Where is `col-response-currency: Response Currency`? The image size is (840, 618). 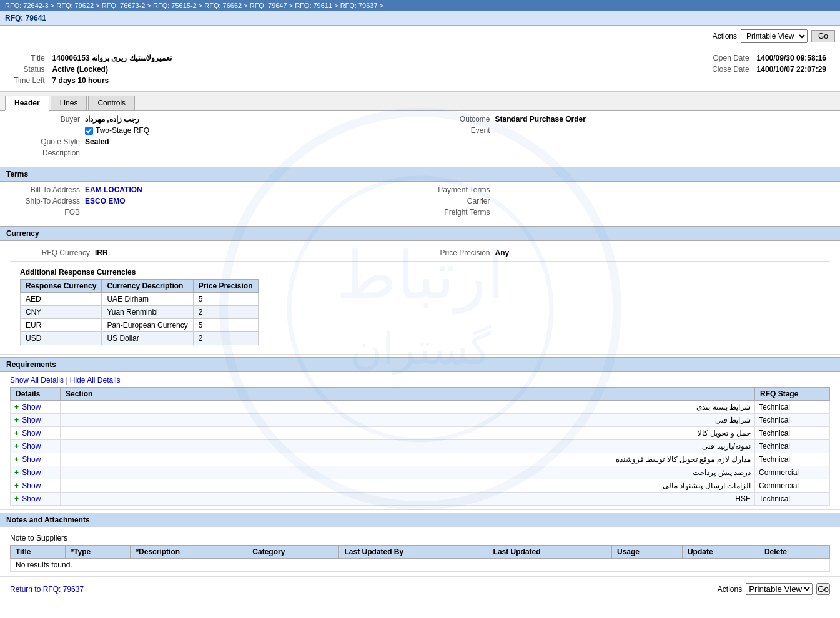 col-response-currency: Response Currency is located at coordinates (61, 286).